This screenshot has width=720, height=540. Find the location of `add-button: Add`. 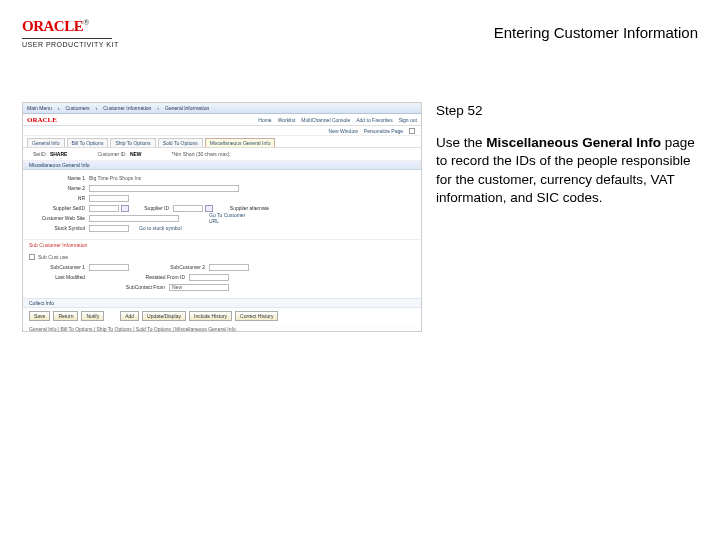

add-button: Add is located at coordinates (130, 316).